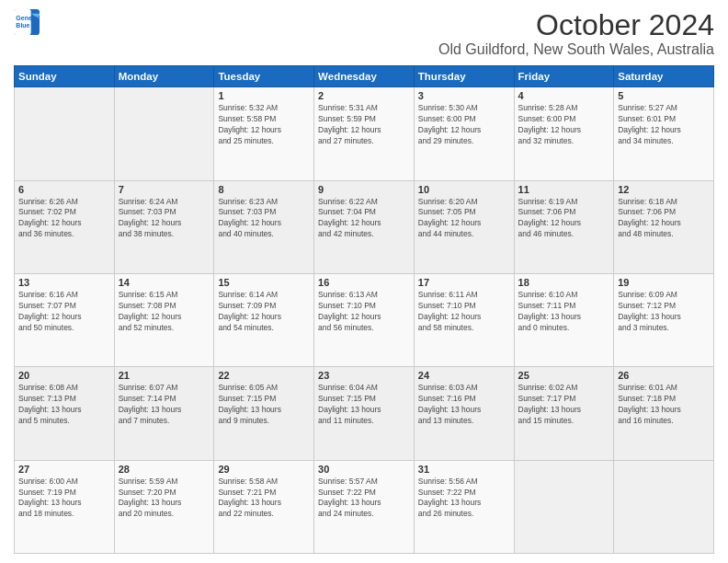 The width and height of the screenshot is (728, 563). Describe the element at coordinates (464, 375) in the screenshot. I see `day-number: 24` at that location.